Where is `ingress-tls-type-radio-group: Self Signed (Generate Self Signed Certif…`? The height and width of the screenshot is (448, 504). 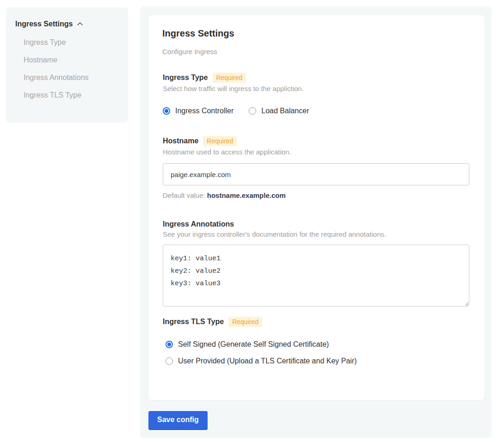
ingress-tls-type-radio-group: Self Signed (Generate Self Signed Certif… is located at coordinates (318, 353).